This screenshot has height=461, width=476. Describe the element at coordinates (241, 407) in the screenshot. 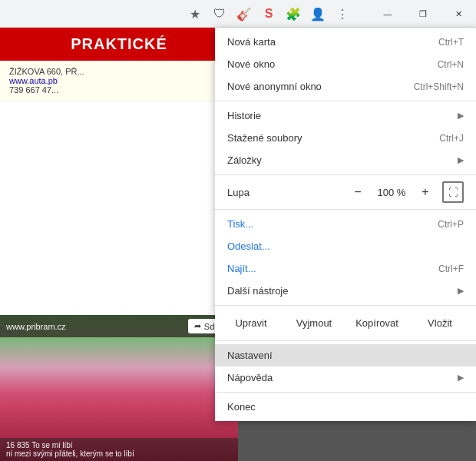

I see `menu-label: Konec` at that location.